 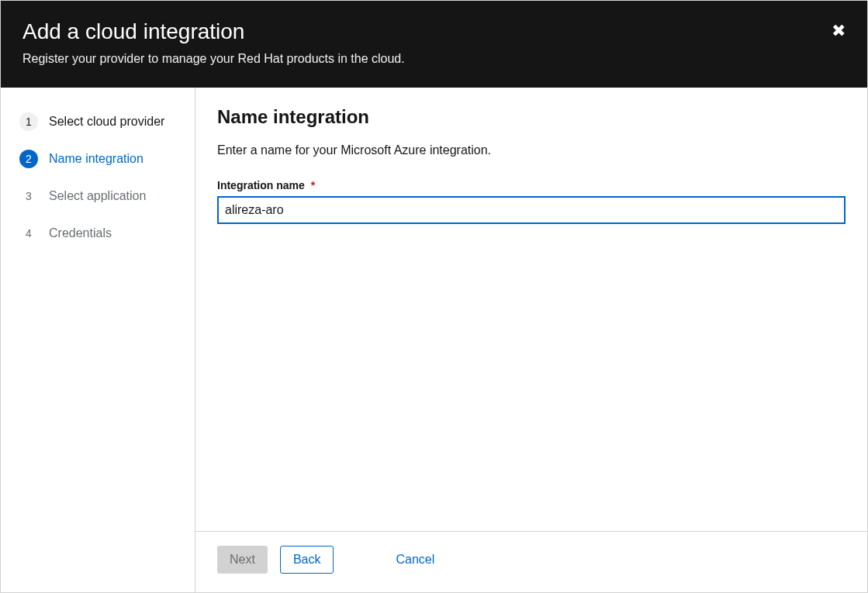 I want to click on wizard-footer: Next Back Cancel, so click(x=531, y=561).